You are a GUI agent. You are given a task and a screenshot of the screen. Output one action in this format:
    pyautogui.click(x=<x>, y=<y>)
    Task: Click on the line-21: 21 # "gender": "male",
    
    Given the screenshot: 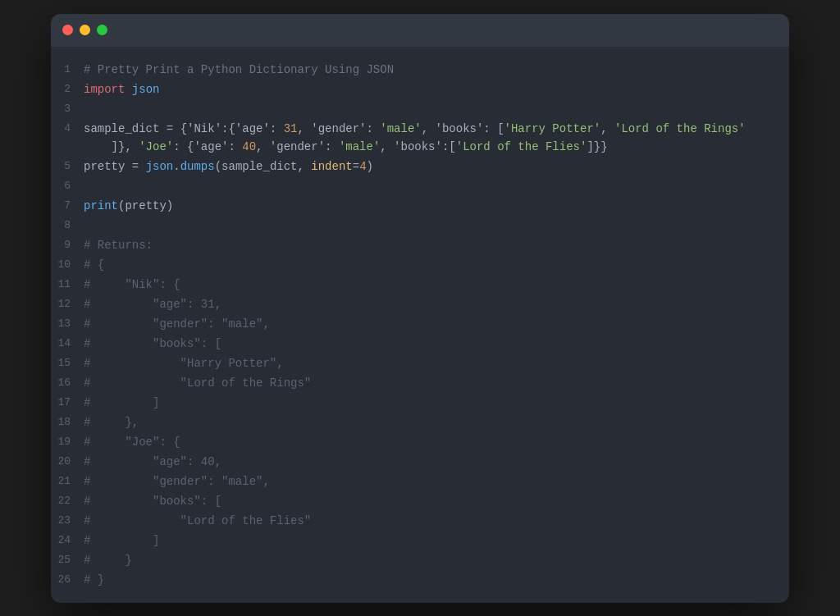 What is the action you would take?
    pyautogui.click(x=420, y=481)
    